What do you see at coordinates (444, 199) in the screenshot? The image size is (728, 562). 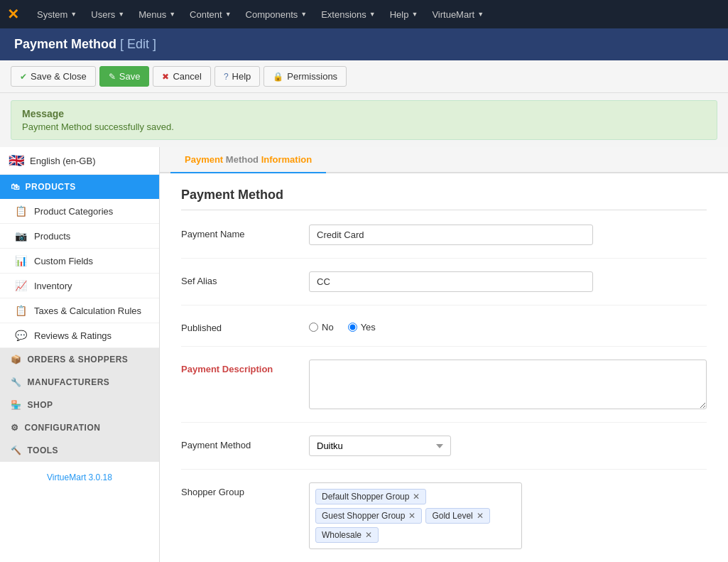 I see `form-section-title: Payment Method` at bounding box center [444, 199].